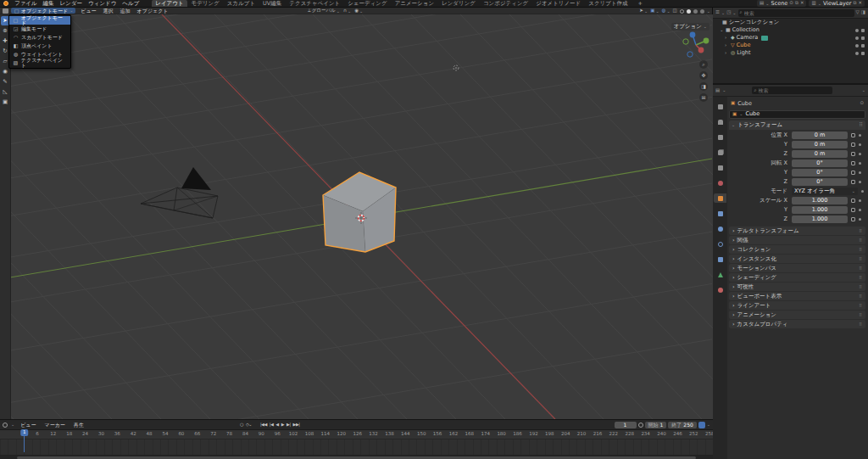  What do you see at coordinates (276, 424) in the screenshot?
I see `play-reverse-button: ◀` at bounding box center [276, 424].